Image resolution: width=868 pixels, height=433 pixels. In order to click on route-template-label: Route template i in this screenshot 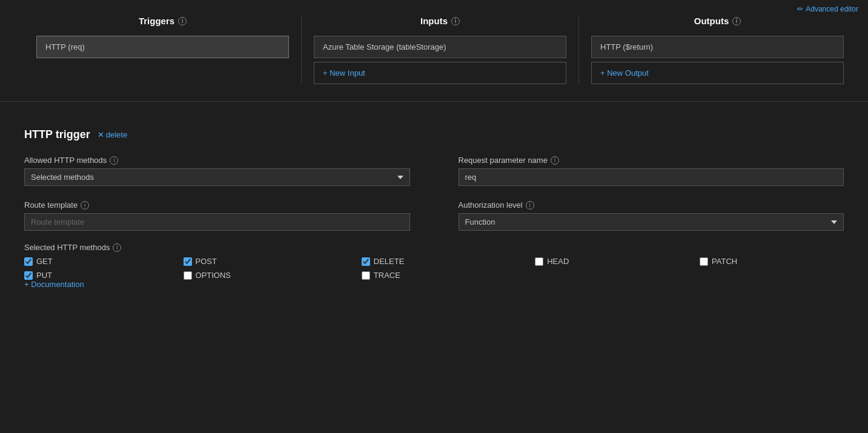, I will do `click(217, 205)`.